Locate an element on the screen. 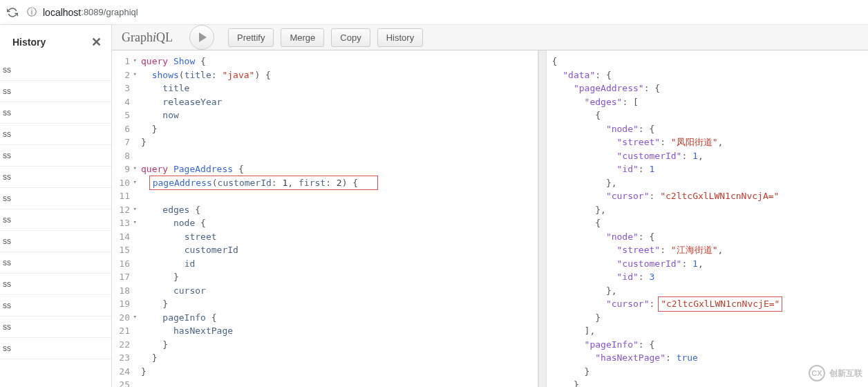 Image resolution: width=868 pixels, height=387 pixels. merge-button: Merge is located at coordinates (303, 37).